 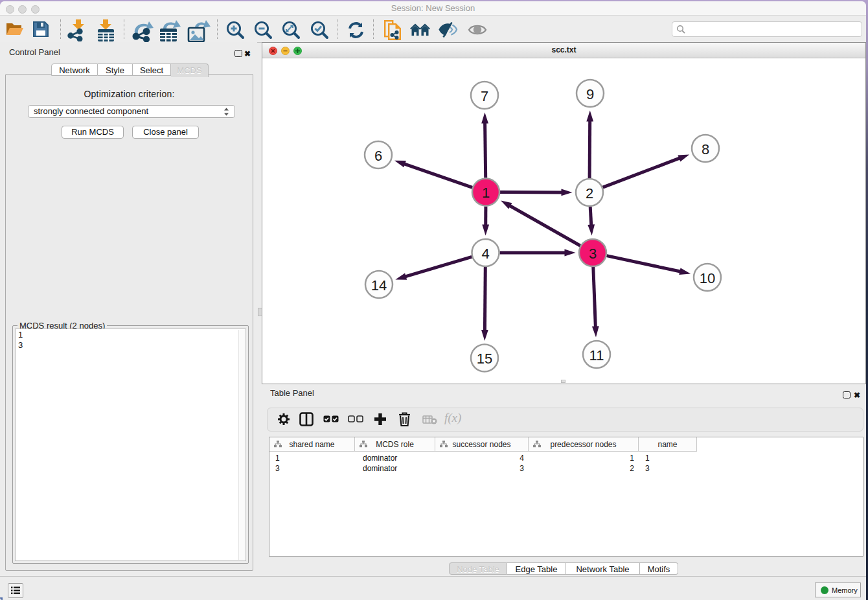 What do you see at coordinates (379, 285) in the screenshot?
I see `svg-text: 14` at bounding box center [379, 285].